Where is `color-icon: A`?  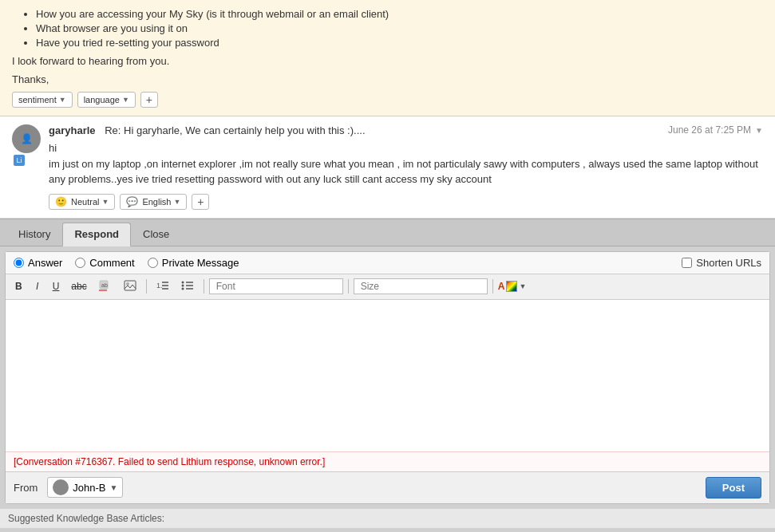
color-icon: A is located at coordinates (501, 286).